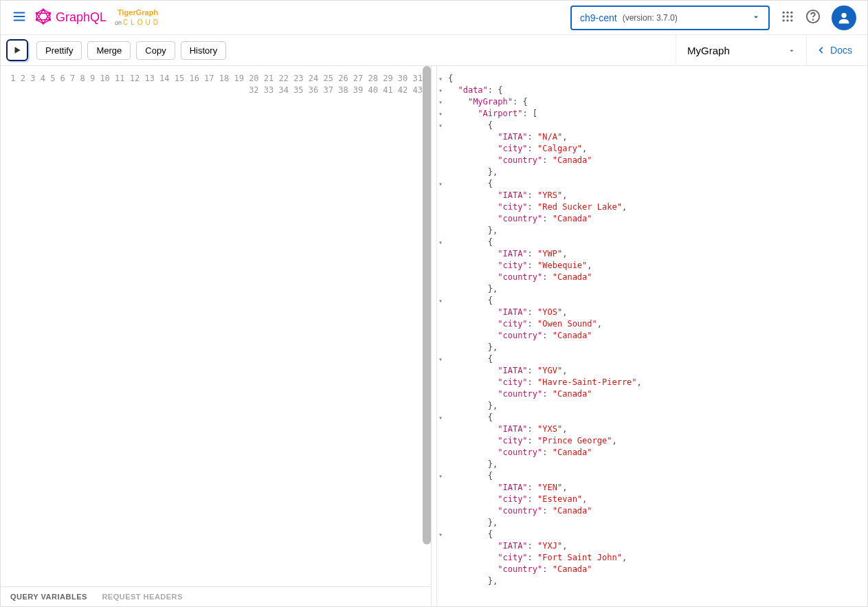  What do you see at coordinates (59, 51) in the screenshot?
I see `prettify-button: Prettify` at bounding box center [59, 51].